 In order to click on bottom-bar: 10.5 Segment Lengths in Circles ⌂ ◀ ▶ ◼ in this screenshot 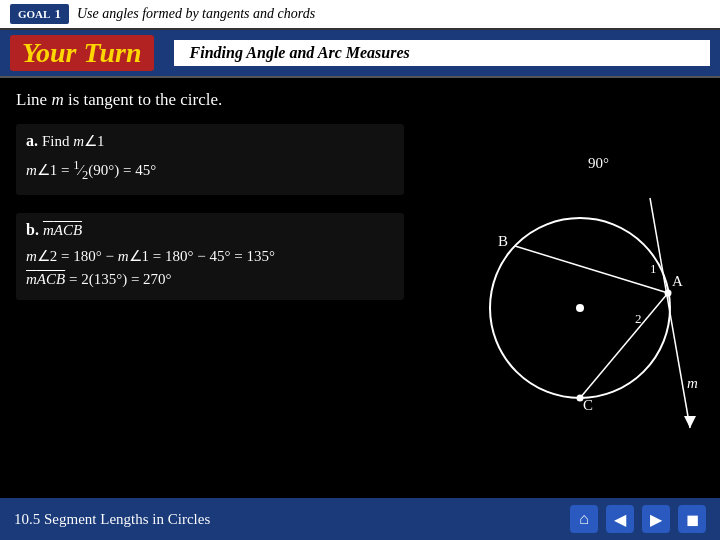, I will do `click(360, 519)`.